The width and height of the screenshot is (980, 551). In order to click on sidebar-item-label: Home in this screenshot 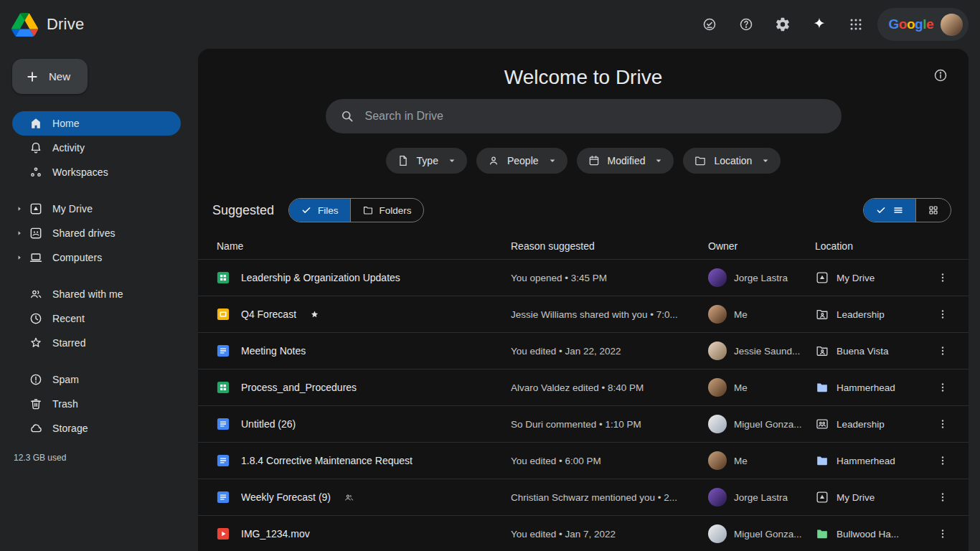, I will do `click(66, 123)`.